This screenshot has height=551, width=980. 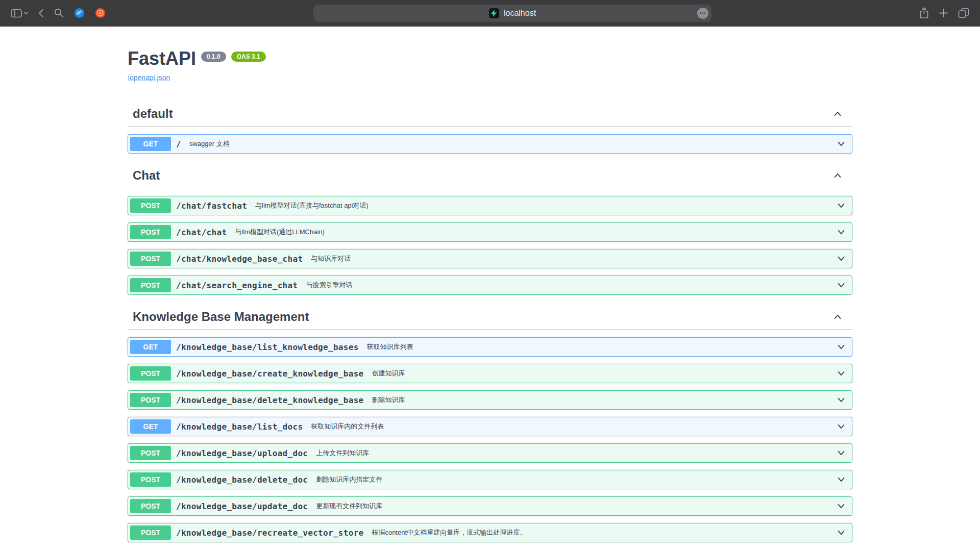 What do you see at coordinates (100, 13) in the screenshot?
I see `extension-button-orange` at bounding box center [100, 13].